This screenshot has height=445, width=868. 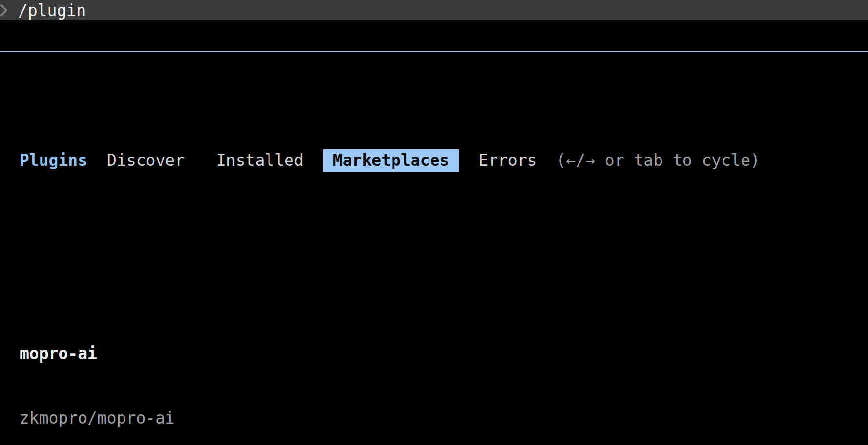 I want to click on marketplace-repo: zkmopro/mopro-ai, so click(x=444, y=418).